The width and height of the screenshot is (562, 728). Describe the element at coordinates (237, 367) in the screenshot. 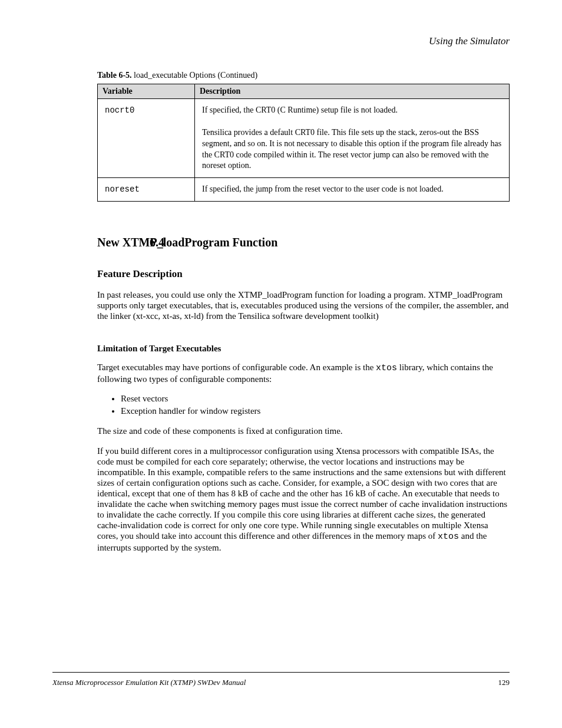

I see `text: Target executables may have portions of …` at that location.